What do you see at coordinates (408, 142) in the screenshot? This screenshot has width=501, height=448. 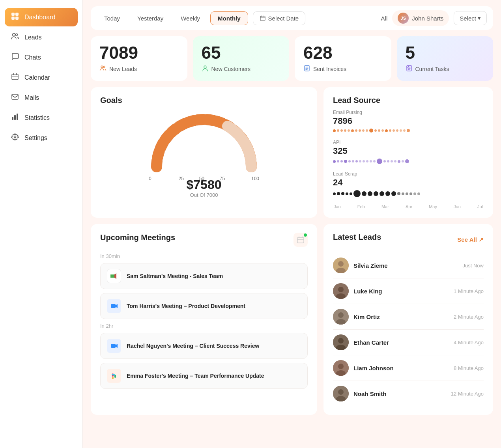 I see `api-label: API` at bounding box center [408, 142].